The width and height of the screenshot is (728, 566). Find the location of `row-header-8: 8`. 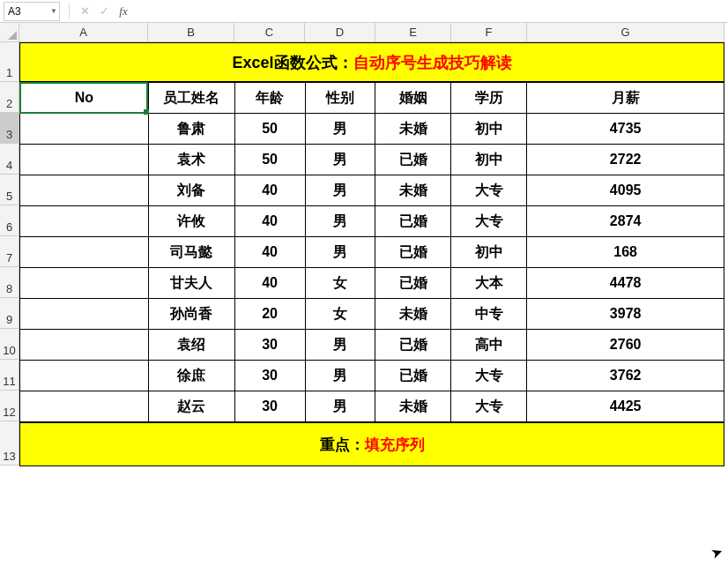

row-header-8: 8 is located at coordinates (10, 282).